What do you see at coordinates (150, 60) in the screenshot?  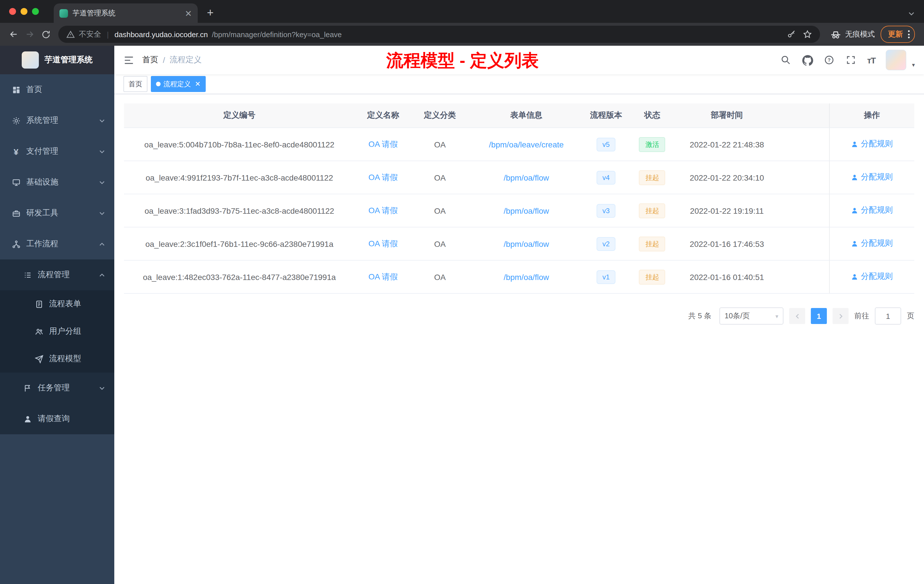 I see `breadcrumb-home: 首页` at bounding box center [150, 60].